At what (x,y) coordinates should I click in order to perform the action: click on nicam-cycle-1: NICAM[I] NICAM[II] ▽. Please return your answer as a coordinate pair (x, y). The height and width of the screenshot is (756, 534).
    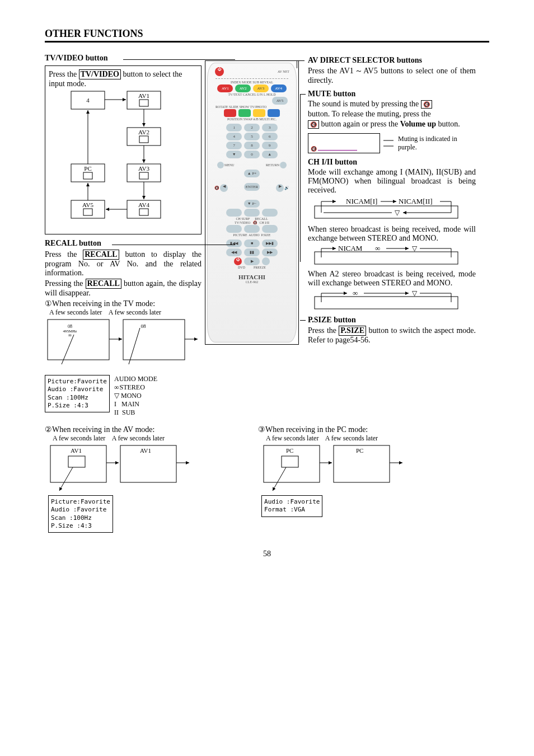
    Looking at the image, I should click on (386, 209).